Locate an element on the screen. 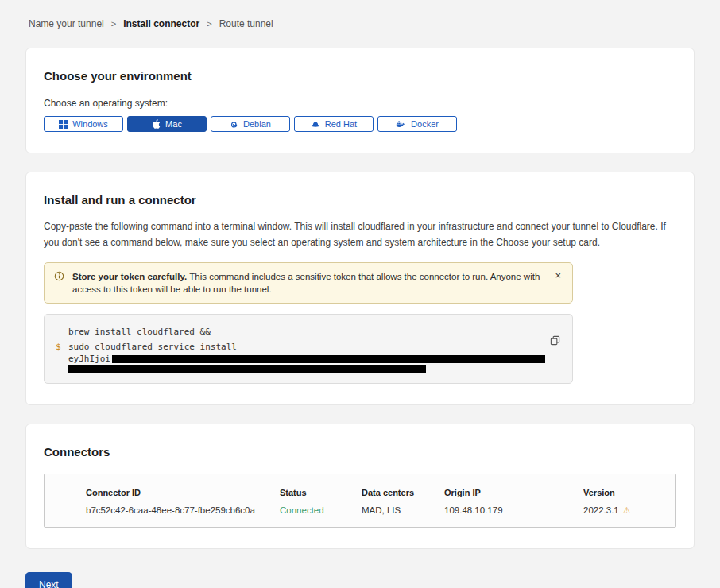 Image resolution: width=720 pixels, height=588 pixels. install-description: Copy-paste the following command into a … is located at coordinates (360, 234).